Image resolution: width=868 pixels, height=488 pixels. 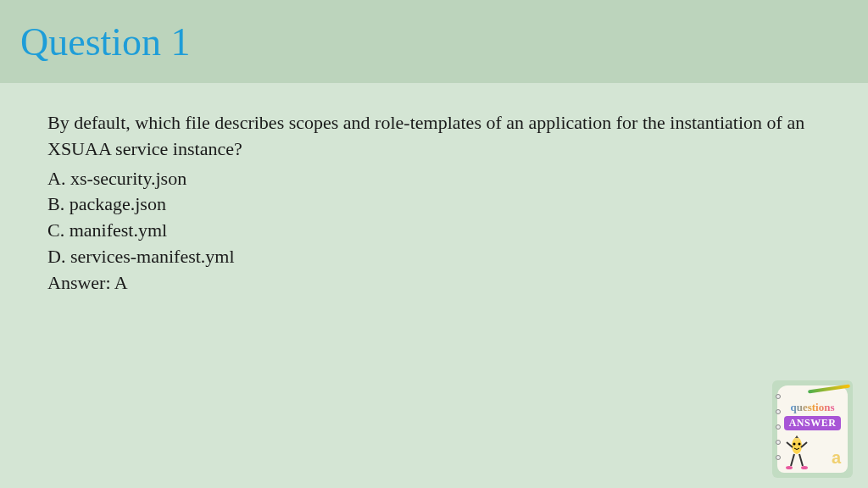 I want to click on badge-paper: questions ANSWER a, so click(x=812, y=429).